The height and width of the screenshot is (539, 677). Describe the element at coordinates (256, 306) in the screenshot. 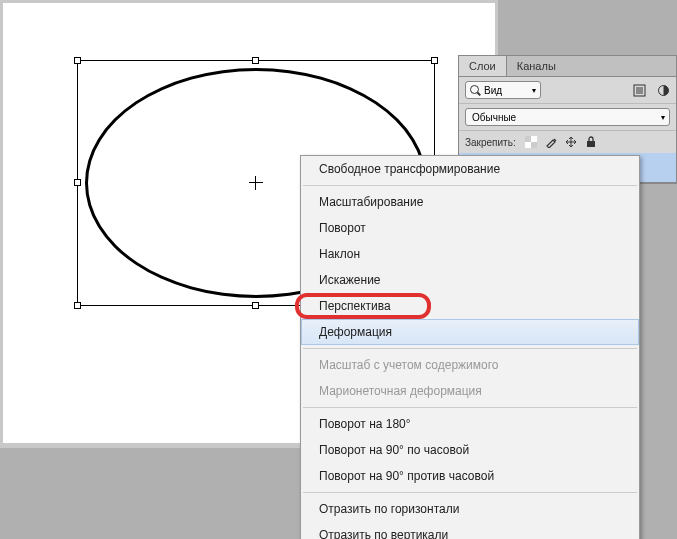

I see `handle-bottom-middle` at that location.